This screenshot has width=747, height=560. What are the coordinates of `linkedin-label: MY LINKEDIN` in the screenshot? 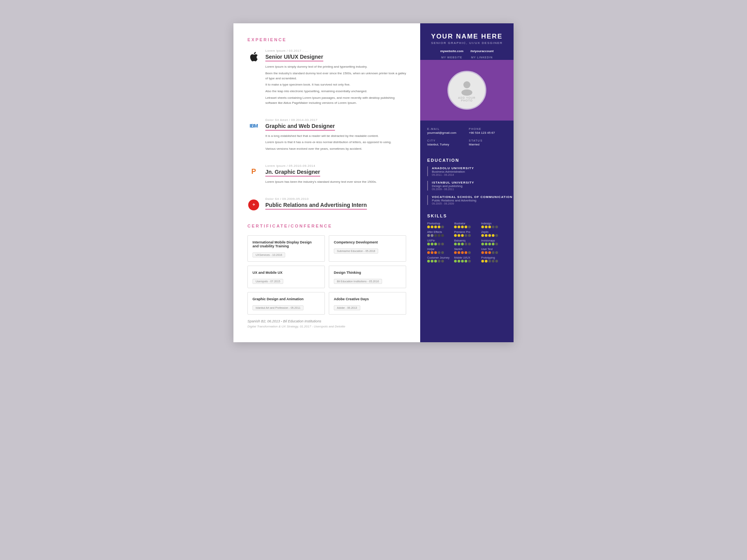 It's located at (482, 58).